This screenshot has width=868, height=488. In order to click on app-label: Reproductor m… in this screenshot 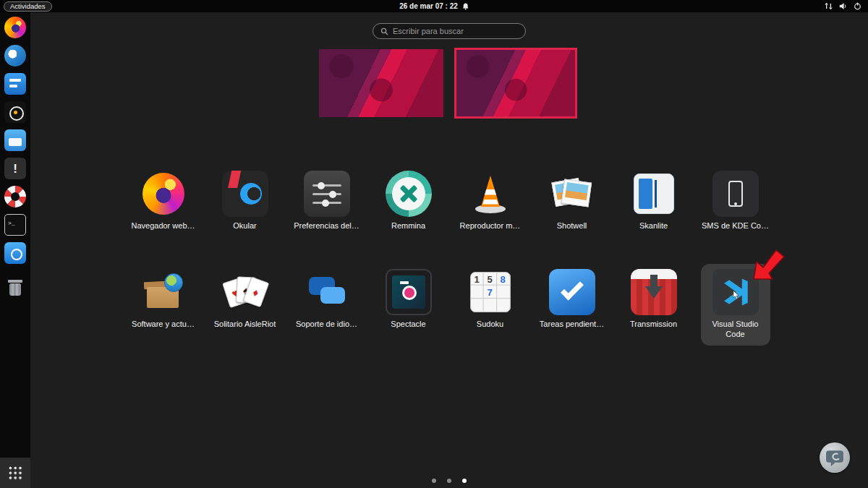, I will do `click(490, 226)`.